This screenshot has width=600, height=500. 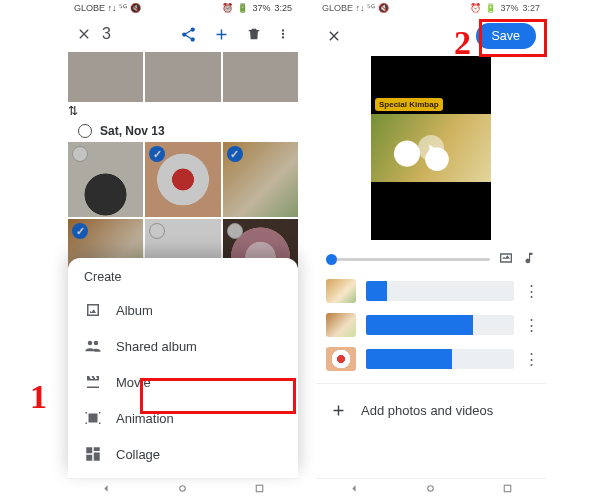 What do you see at coordinates (183, 454) in the screenshot?
I see `sheet-item-collage: Collage` at bounding box center [183, 454].